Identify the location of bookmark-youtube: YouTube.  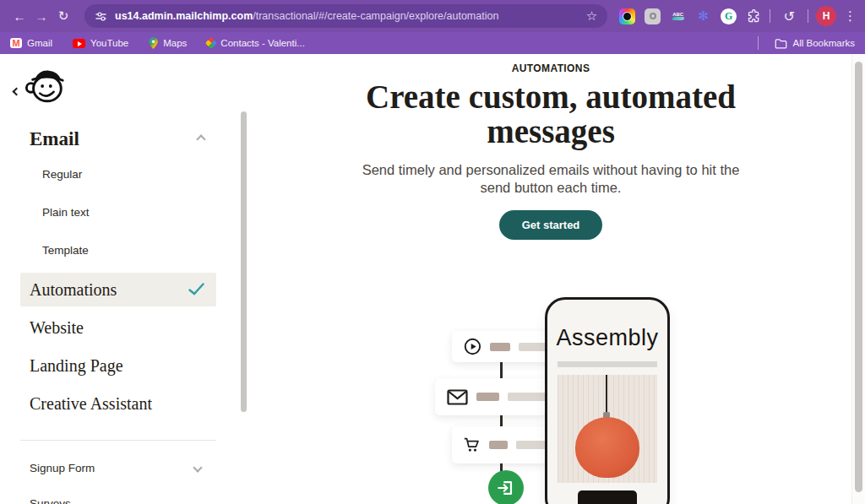
(101, 43).